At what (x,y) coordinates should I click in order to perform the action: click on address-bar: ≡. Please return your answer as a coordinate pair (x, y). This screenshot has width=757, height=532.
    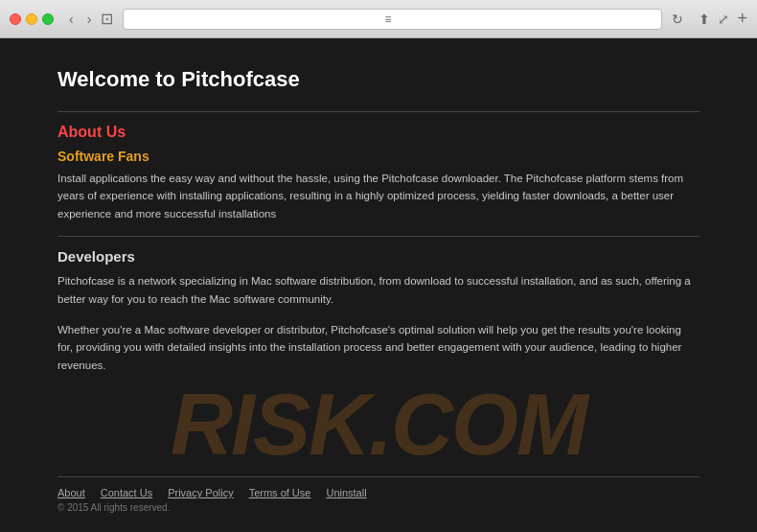
    Looking at the image, I should click on (393, 19).